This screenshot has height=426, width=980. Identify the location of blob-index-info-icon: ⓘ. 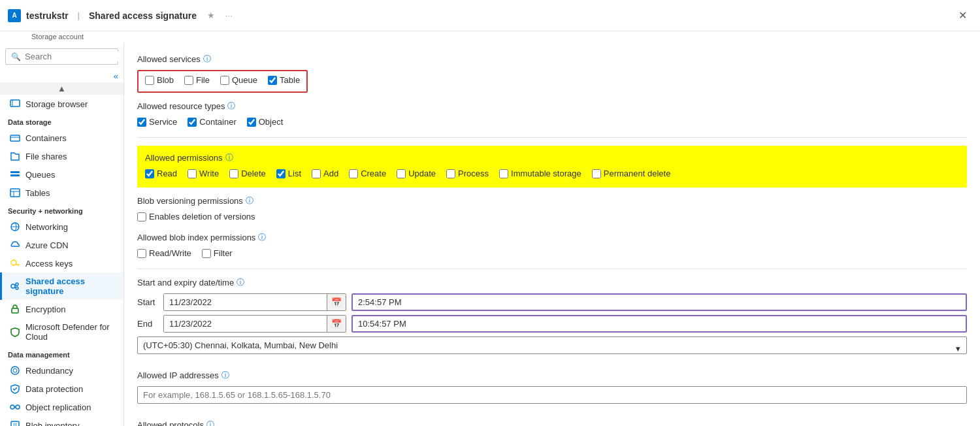
(262, 238).